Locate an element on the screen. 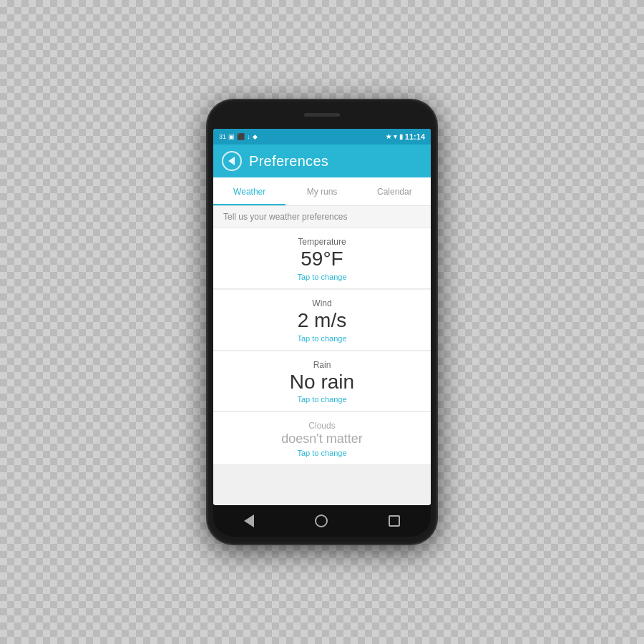 Image resolution: width=644 pixels, height=644 pixels. tab-weather: Weather is located at coordinates (249, 192).